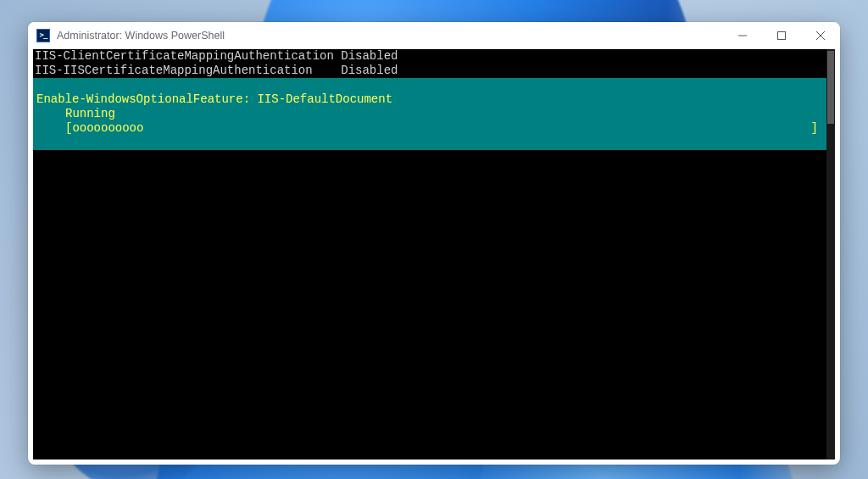 This screenshot has width=868, height=479. I want to click on progress-bar: [oooooooooo], so click(430, 129).